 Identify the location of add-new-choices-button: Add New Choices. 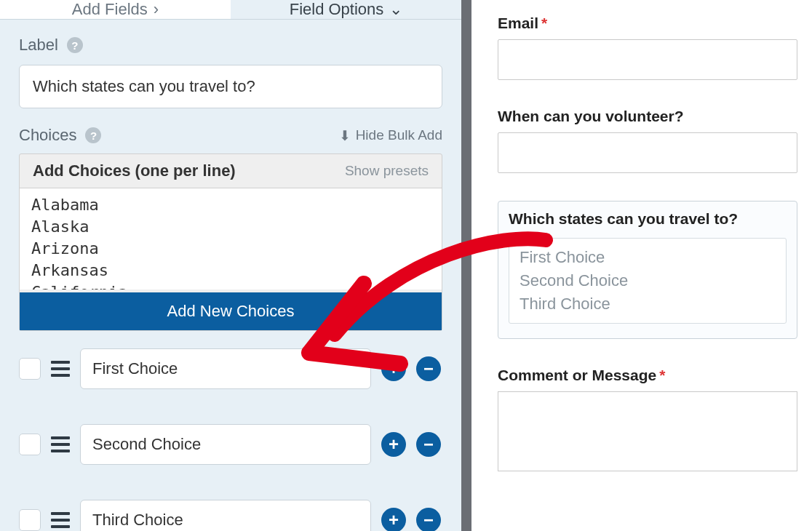
(231, 311).